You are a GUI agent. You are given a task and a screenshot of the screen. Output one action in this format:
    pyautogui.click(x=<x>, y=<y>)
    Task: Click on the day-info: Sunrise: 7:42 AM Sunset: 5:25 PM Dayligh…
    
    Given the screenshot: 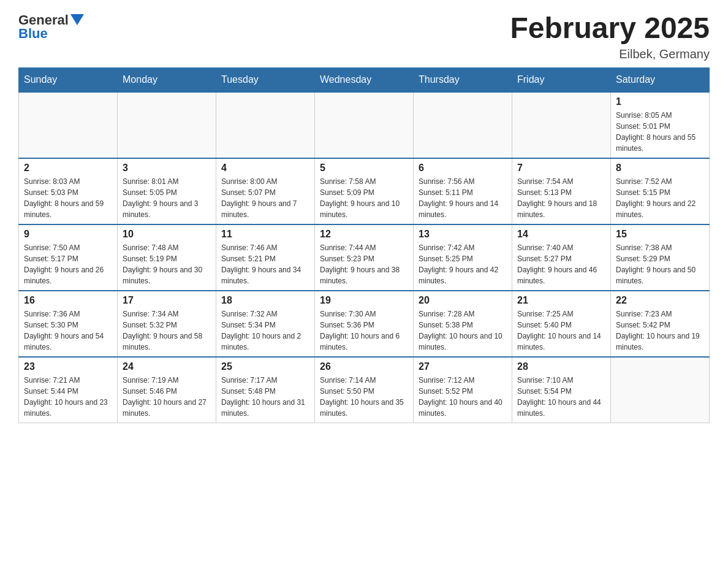 What is the action you would take?
    pyautogui.click(x=463, y=264)
    